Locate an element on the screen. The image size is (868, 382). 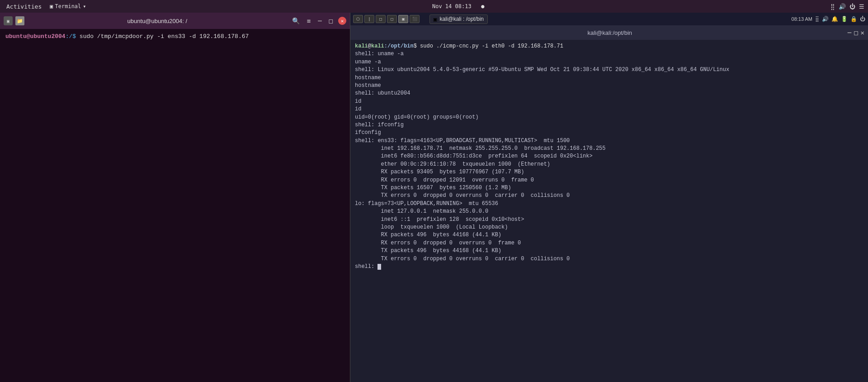
prompt-path: :/$ is located at coordinates (71, 36).